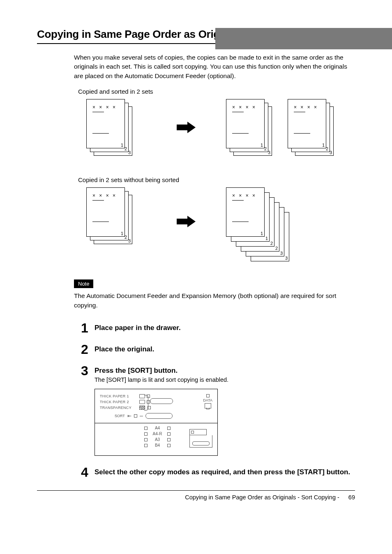 This screenshot has height=554, width=392. Describe the element at coordinates (314, 130) in the screenshot. I see `sorted-output-stack-2: 3 2 × × × × 1` at that location.